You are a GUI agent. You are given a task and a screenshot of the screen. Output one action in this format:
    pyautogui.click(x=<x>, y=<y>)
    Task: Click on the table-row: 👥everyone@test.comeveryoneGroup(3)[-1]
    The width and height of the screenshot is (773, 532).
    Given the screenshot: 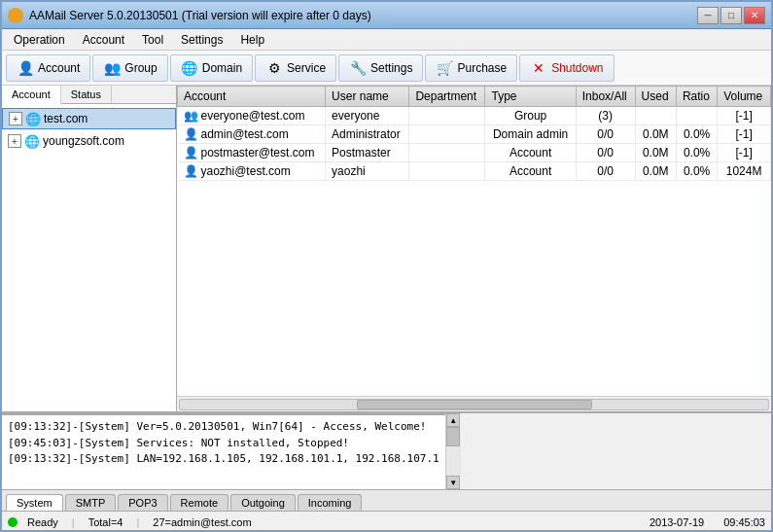 What is the action you would take?
    pyautogui.click(x=474, y=117)
    